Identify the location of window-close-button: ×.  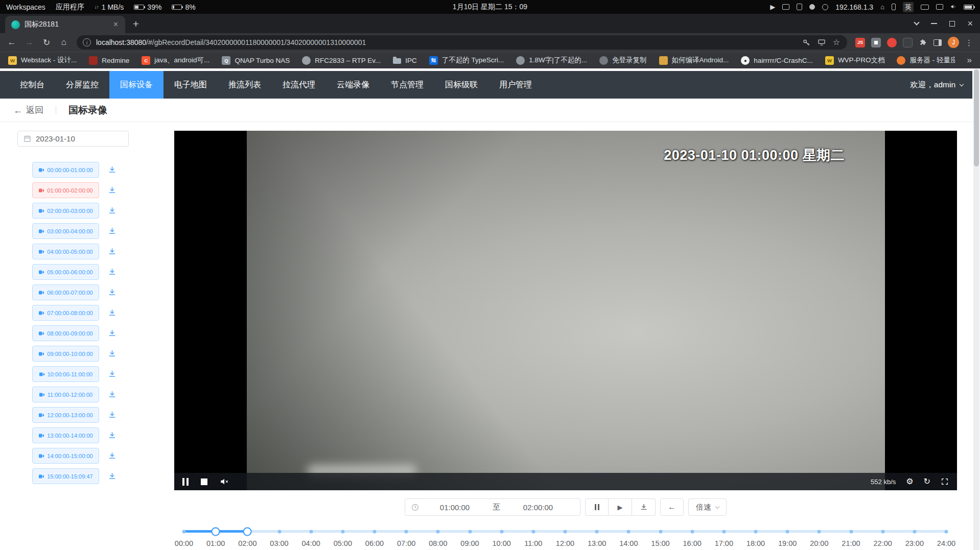
(970, 23).